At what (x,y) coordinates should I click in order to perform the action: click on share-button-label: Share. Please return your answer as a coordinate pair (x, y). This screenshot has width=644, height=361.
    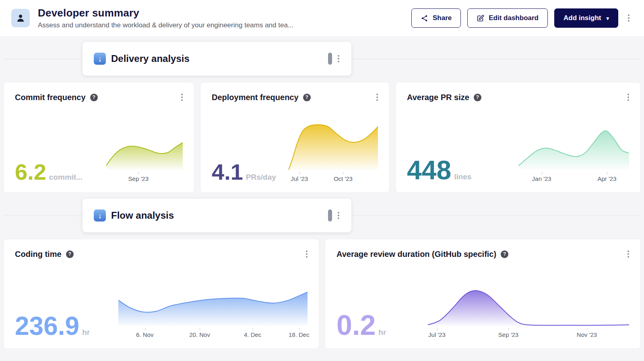
    Looking at the image, I should click on (442, 18).